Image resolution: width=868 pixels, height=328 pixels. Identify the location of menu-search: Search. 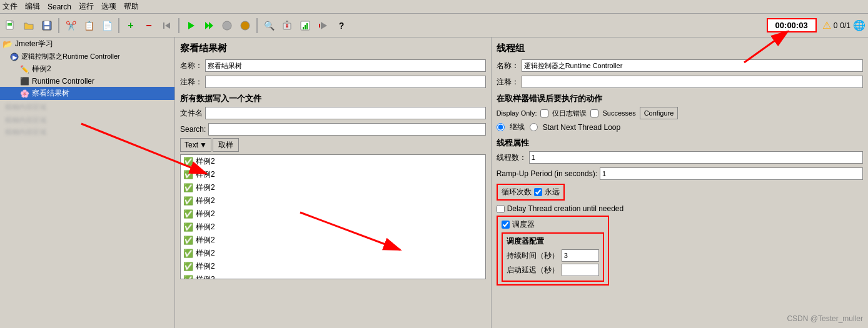
(59, 7).